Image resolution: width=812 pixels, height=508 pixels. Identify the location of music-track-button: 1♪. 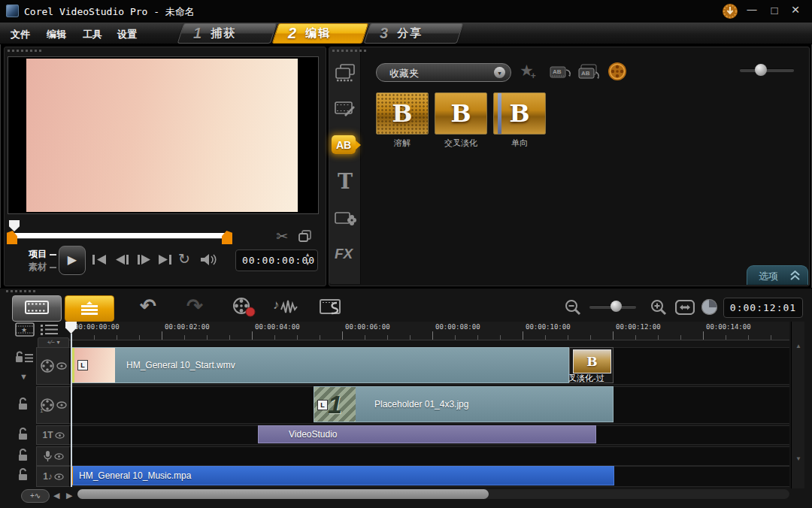
(53, 476).